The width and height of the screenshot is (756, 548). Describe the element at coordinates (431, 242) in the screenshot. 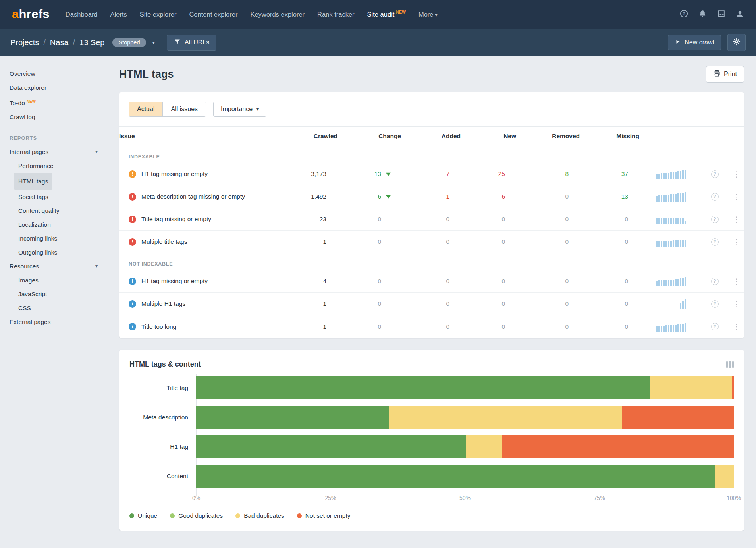

I see `added-cell: 0` at that location.